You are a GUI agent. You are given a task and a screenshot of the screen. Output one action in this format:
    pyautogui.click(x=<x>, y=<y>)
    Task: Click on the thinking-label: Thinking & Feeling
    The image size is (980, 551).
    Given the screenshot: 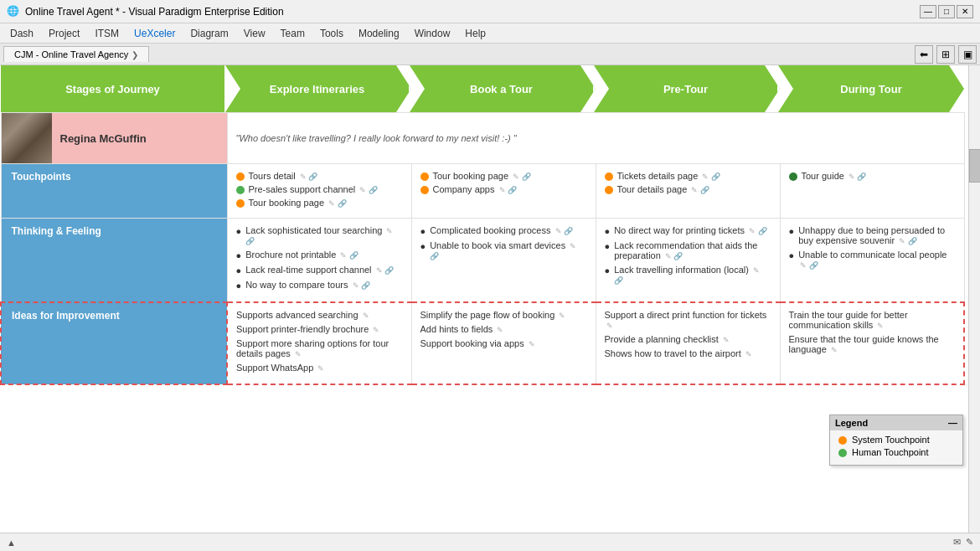 What is the action you would take?
    pyautogui.click(x=114, y=261)
    